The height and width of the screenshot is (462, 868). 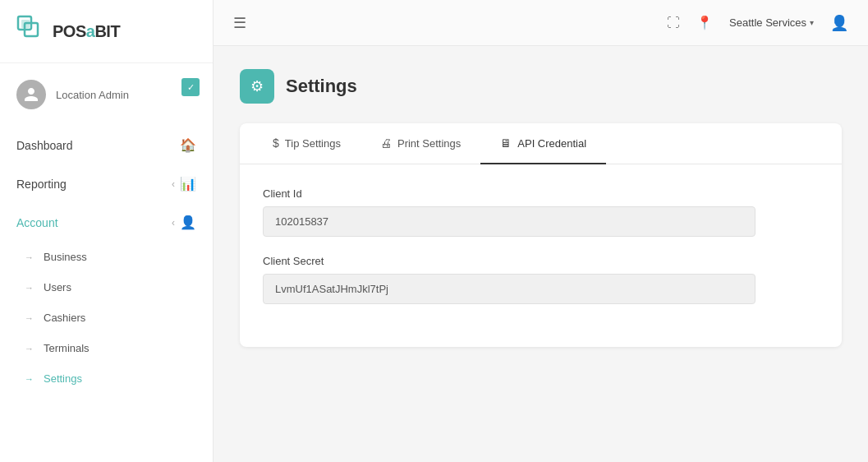 What do you see at coordinates (307, 144) in the screenshot?
I see `tab-tip-settings: $ Tip Settings` at bounding box center [307, 144].